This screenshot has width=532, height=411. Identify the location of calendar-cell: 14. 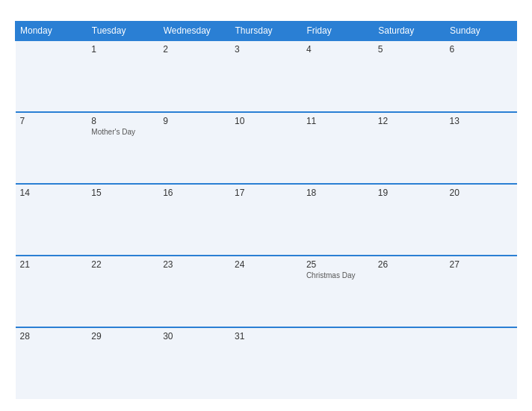
(52, 220).